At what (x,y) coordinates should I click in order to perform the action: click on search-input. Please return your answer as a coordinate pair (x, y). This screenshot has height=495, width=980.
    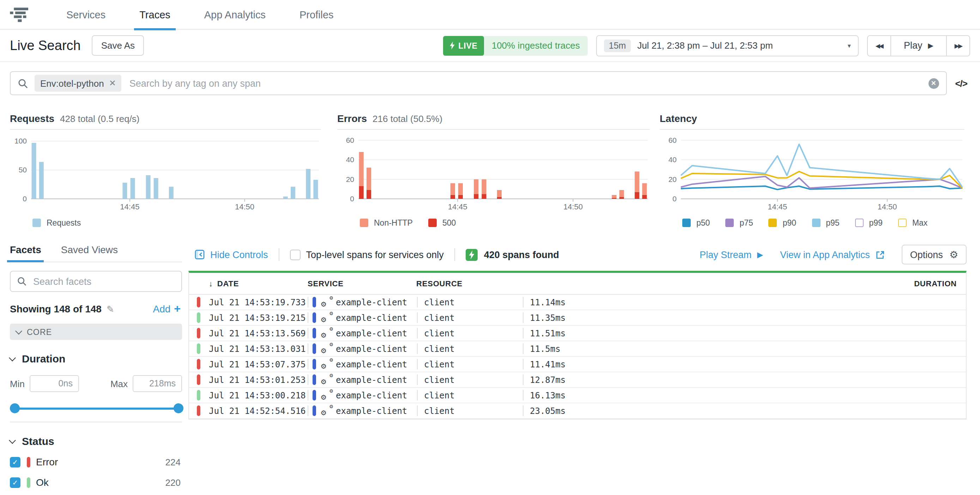
    Looking at the image, I should click on (525, 83).